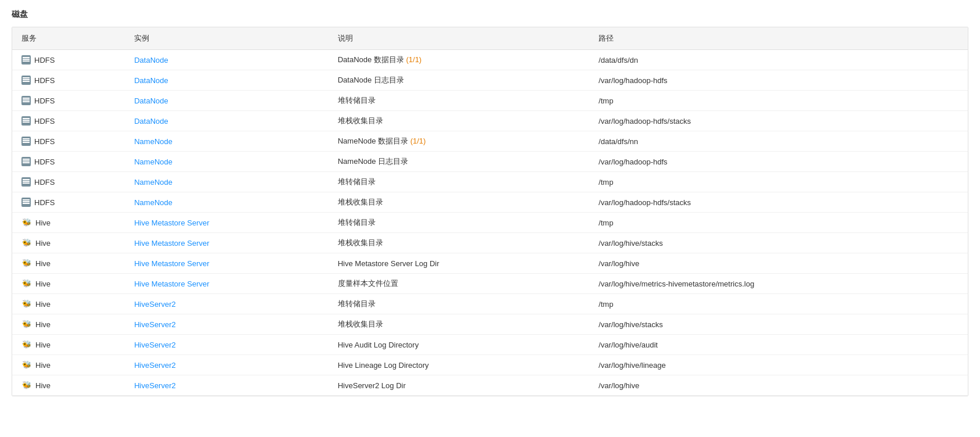 This screenshot has width=980, height=437. Describe the element at coordinates (779, 284) in the screenshot. I see `path-cell: /var/log/hive/metrics-hivemetastore/metr…` at that location.